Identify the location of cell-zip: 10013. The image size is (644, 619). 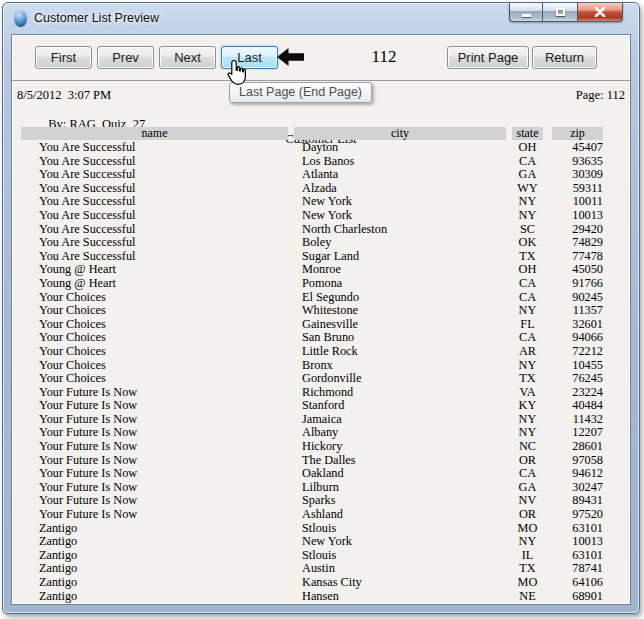
(578, 216).